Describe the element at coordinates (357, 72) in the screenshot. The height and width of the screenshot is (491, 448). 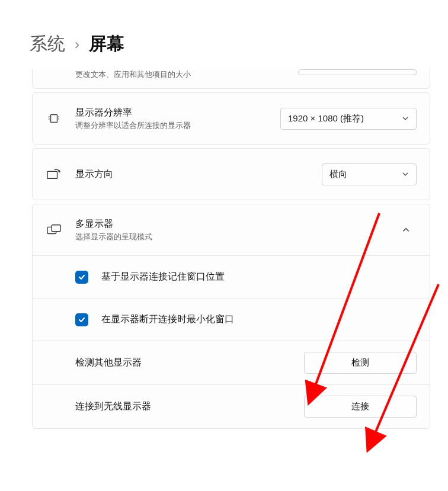
I see `scale-dropdown` at that location.